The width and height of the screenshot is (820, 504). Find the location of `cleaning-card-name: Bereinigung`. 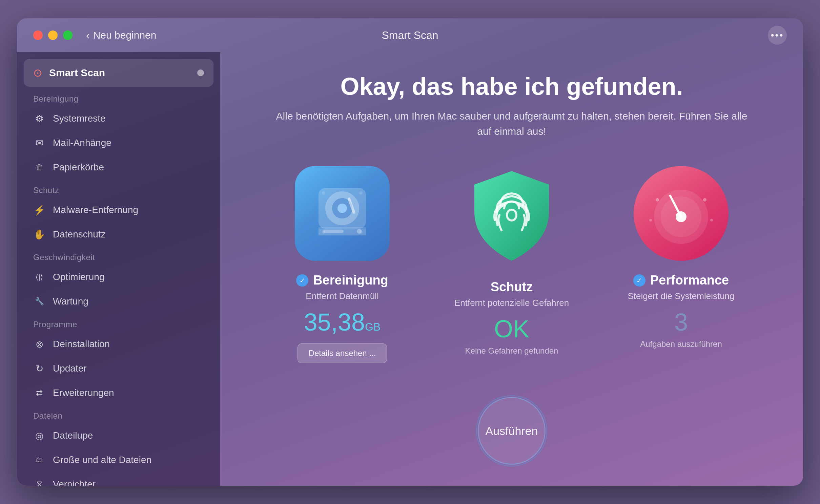

cleaning-card-name: Bereinigung is located at coordinates (351, 280).